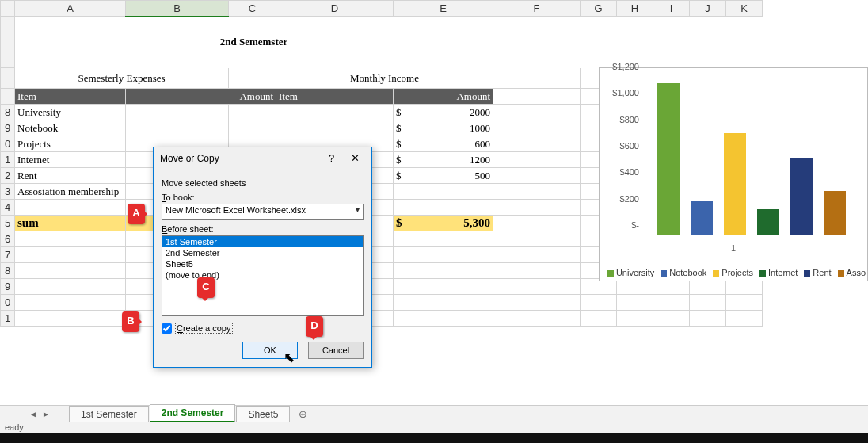 Image resolution: width=868 pixels, height=443 pixels. What do you see at coordinates (8, 208) in the screenshot?
I see `row-header: 4` at bounding box center [8, 208].